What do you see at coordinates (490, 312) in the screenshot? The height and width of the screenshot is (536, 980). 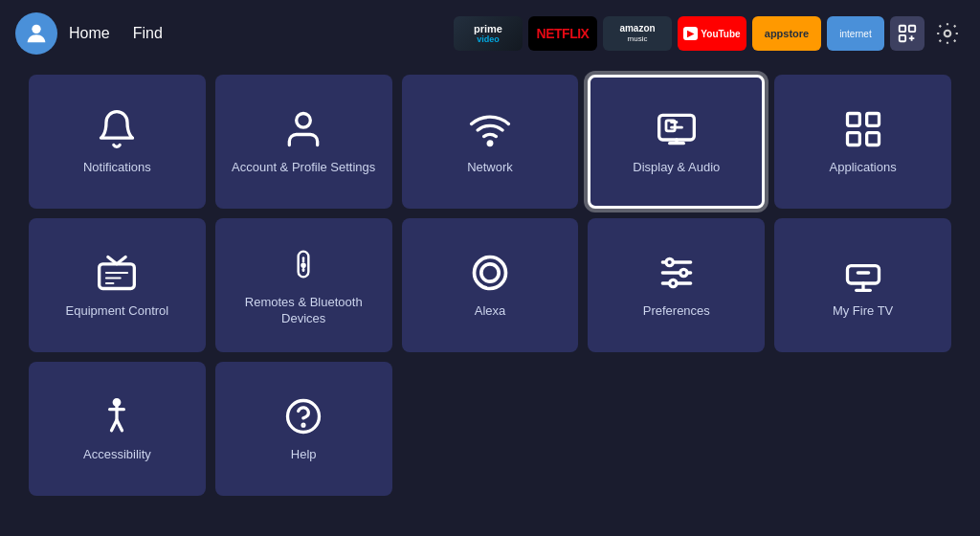 I see `tile-alexa-label: Alexa` at bounding box center [490, 312].